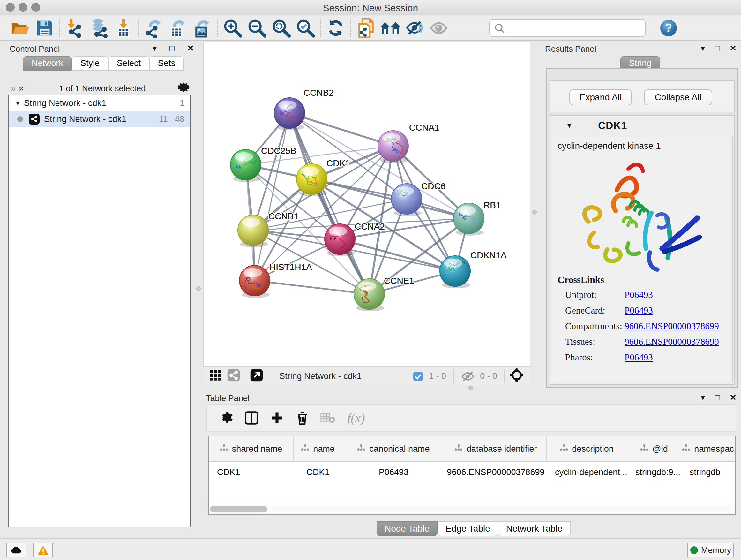 The image size is (741, 560). Describe the element at coordinates (90, 64) in the screenshot. I see `tab-style: Style` at that location.